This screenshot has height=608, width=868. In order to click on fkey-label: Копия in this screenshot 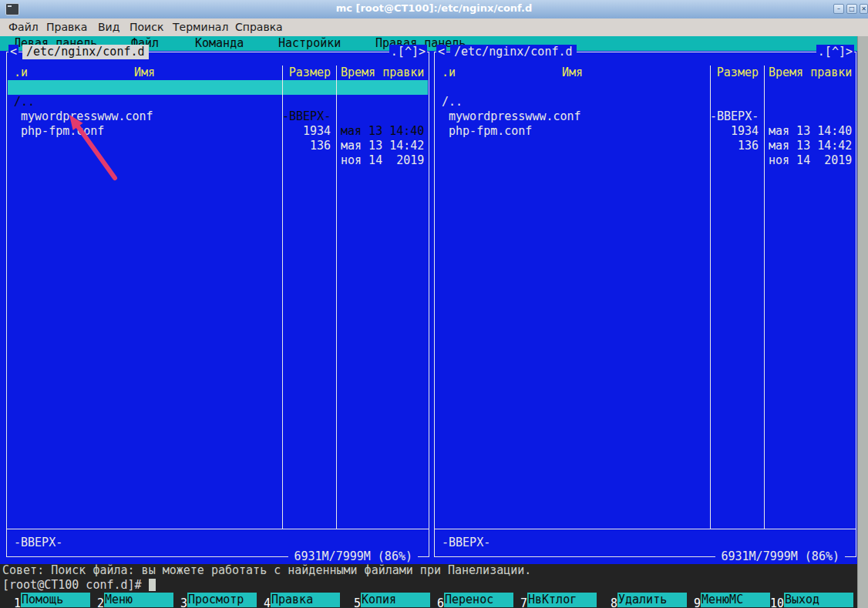, I will do `click(395, 600)`.